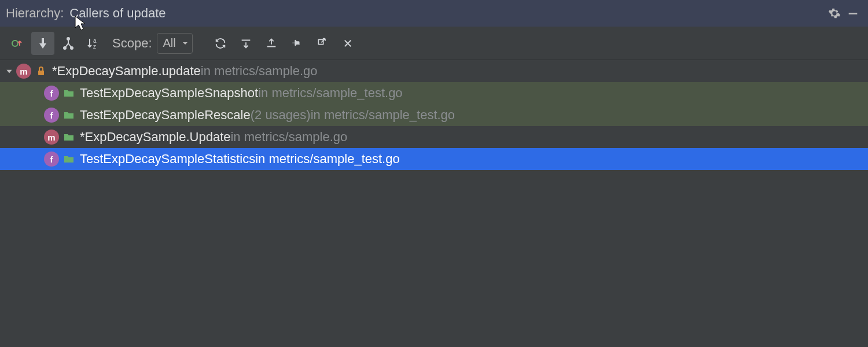 The image size is (868, 347). I want to click on pin-icon, so click(297, 43).